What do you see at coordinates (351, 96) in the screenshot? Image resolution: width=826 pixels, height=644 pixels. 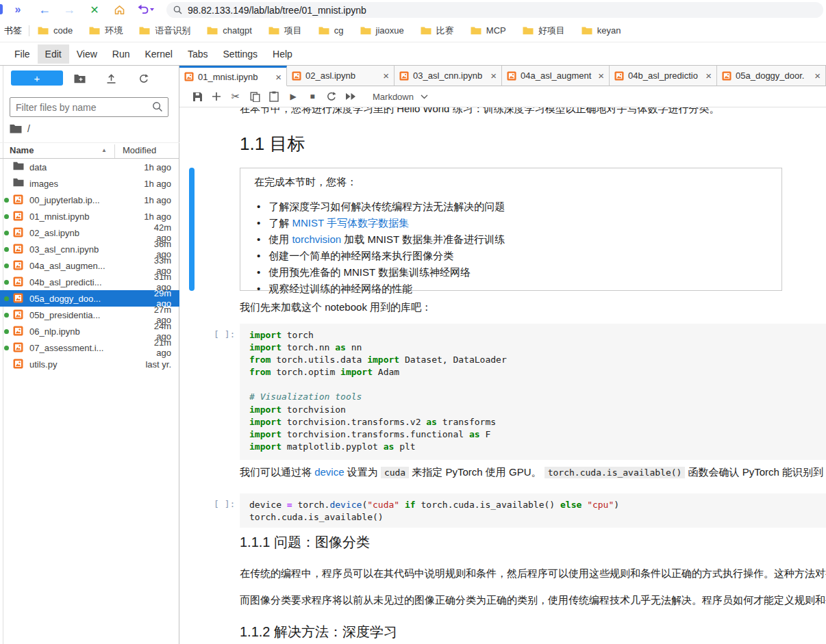 I see `restart-run-all-icon` at bounding box center [351, 96].